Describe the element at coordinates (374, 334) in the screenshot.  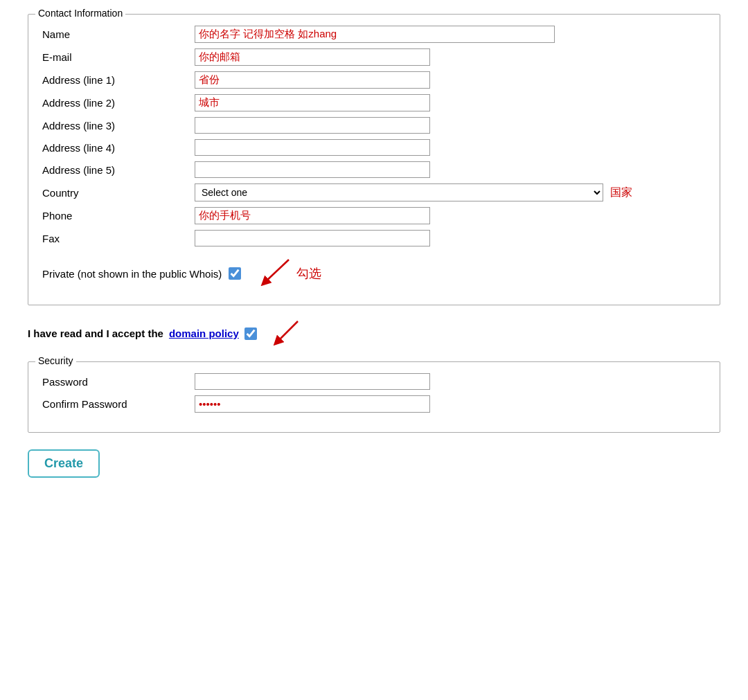
I see `domain-policy-row: I have read and I accept the domain poli…` at that location.